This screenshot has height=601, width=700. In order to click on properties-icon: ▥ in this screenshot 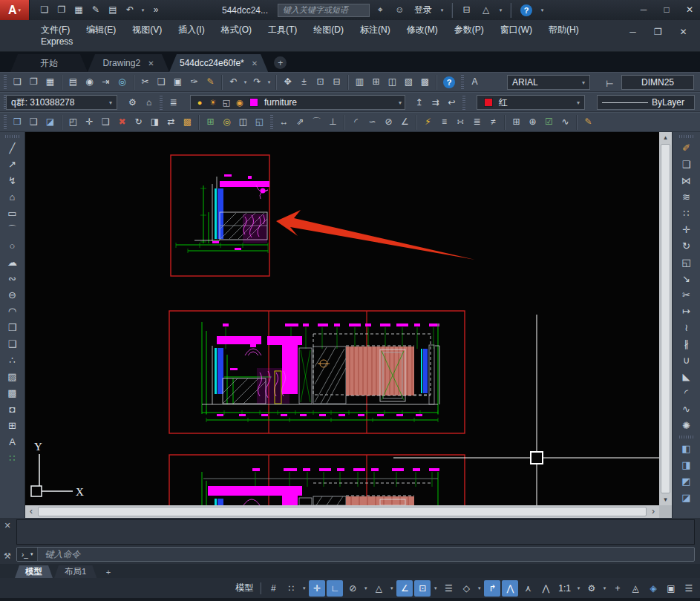, I will do `click(359, 82)`.